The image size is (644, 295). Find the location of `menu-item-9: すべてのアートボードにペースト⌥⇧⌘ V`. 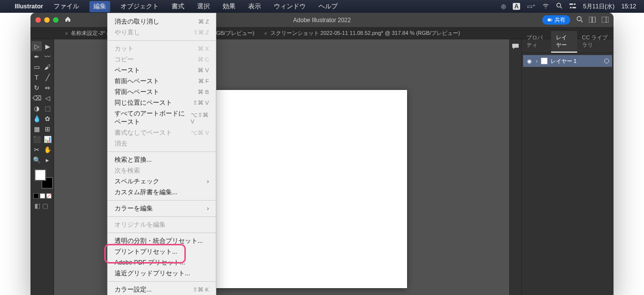

menu-item-9: すべてのアートボードにペースト⌥⇧⌘ V is located at coordinates (162, 118).